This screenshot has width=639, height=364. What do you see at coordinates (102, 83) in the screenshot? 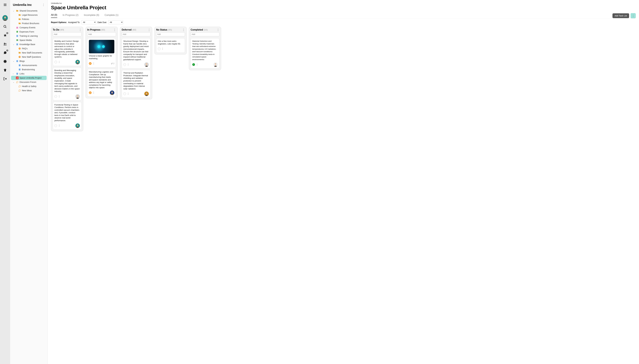
I see `task-card: Manufacturing Logistics and Compliance: …` at bounding box center [102, 83].